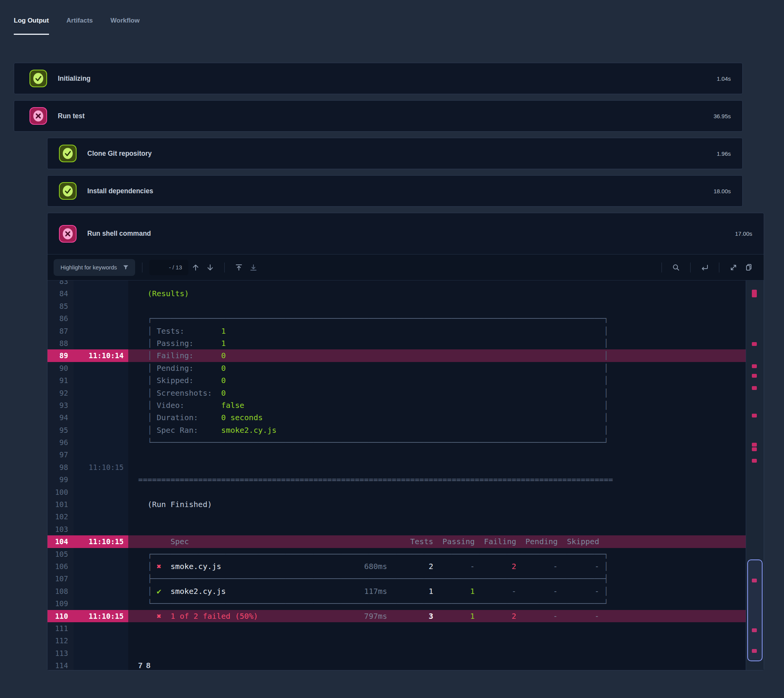 This screenshot has width=784, height=698. What do you see at coordinates (397, 492) in the screenshot?
I see `log-line: 100` at bounding box center [397, 492].